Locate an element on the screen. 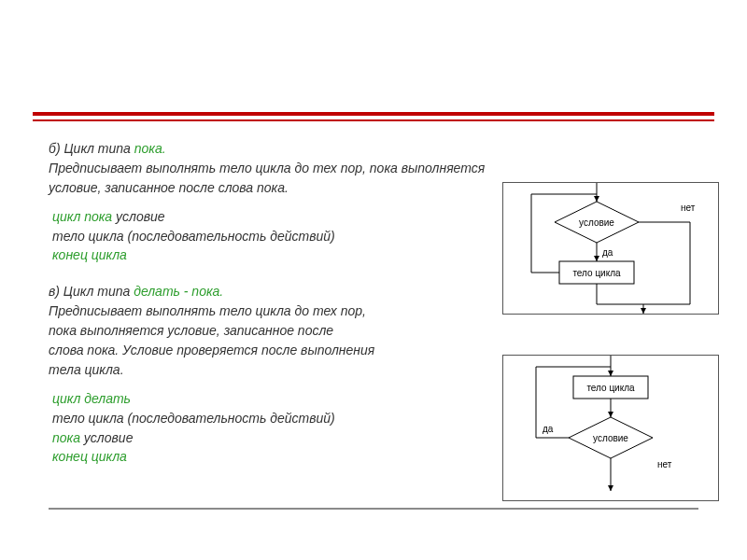 The height and width of the screenshot is (560, 747). keyword: пока is located at coordinates (66, 438).